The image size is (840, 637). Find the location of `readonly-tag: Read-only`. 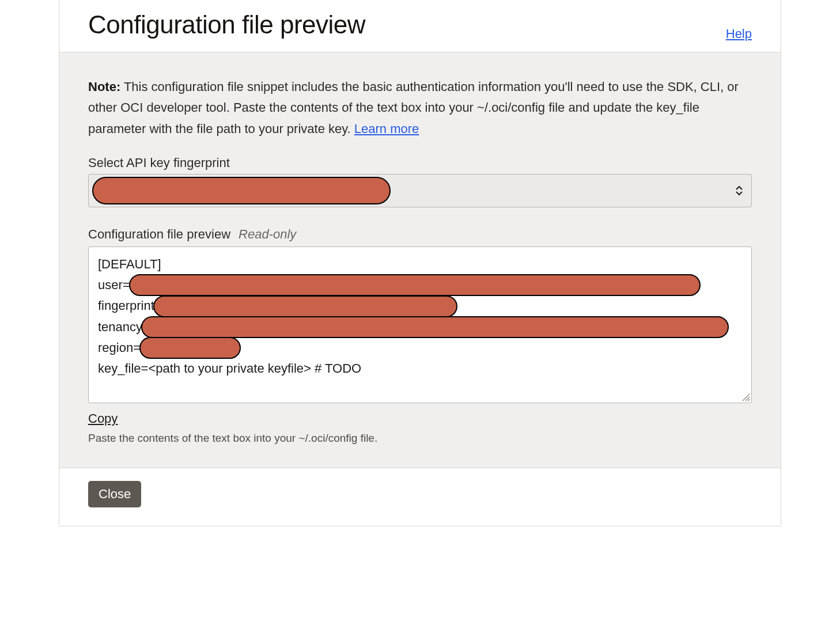

readonly-tag: Read-only is located at coordinates (267, 234).